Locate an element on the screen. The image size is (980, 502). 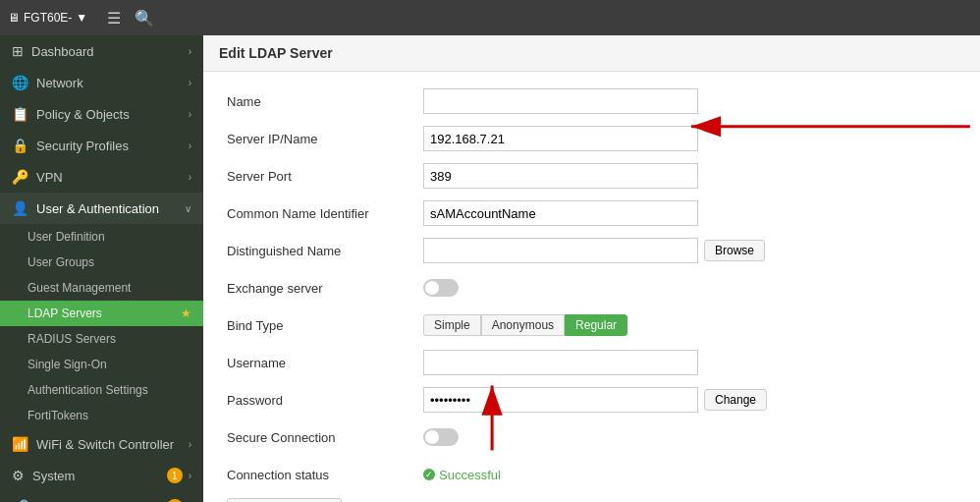
cn-input is located at coordinates (561, 213).